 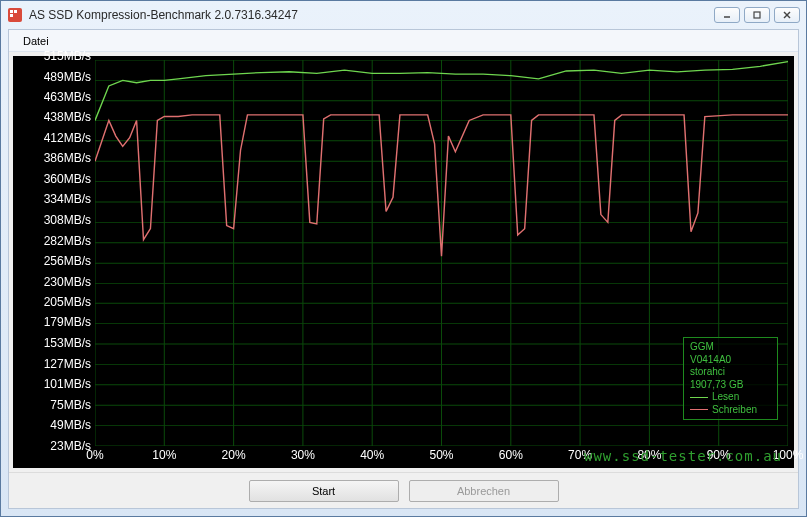 I want to click on y-tick-label: 515MB/s, so click(x=68, y=56).